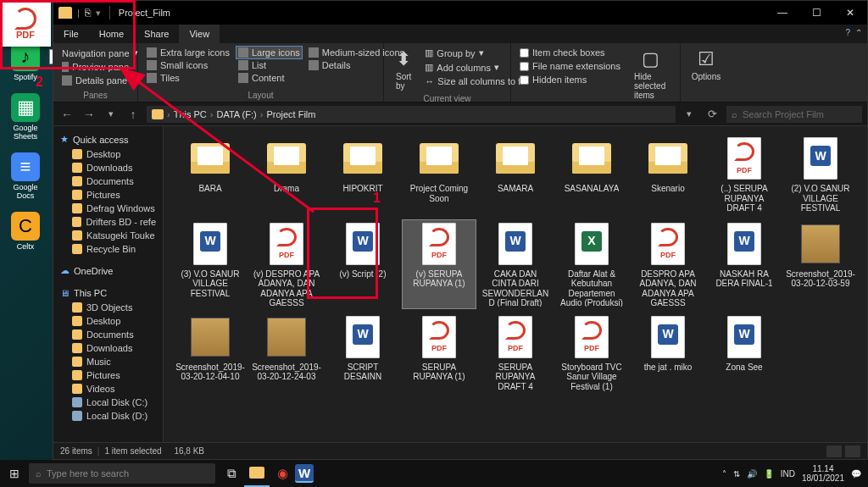 The width and height of the screenshot is (868, 487). Describe the element at coordinates (439, 174) in the screenshot. I see `file-item: Project Coming Soon` at that location.